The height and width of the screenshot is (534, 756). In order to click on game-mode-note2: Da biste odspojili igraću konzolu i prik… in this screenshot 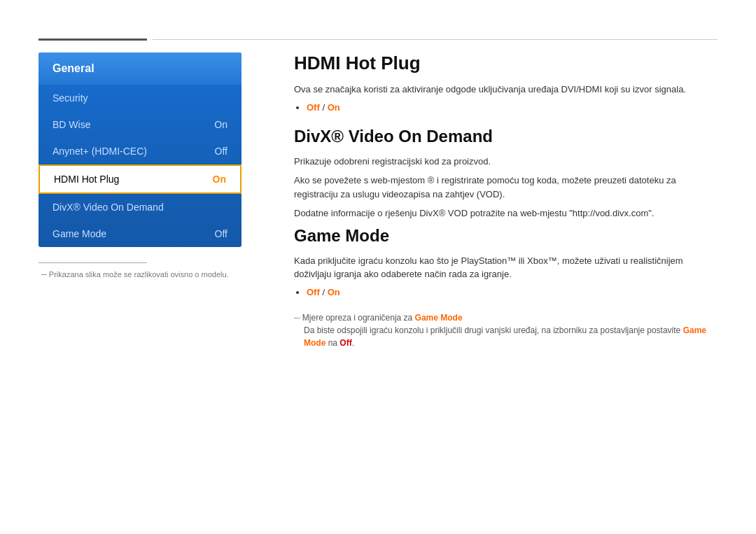, I will do `click(511, 337)`.